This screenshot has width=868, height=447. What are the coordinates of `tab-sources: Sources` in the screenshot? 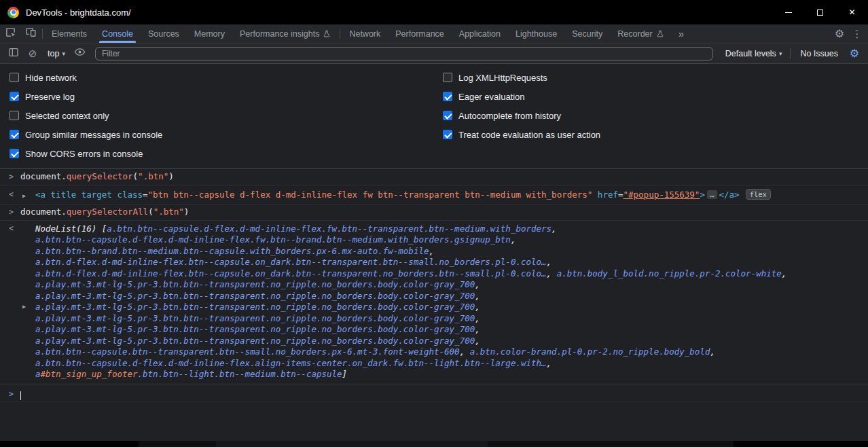 It's located at (164, 34).